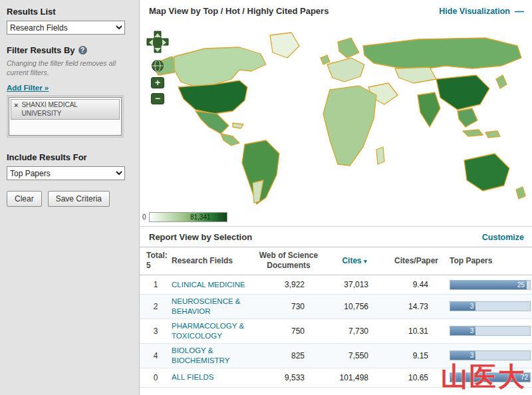 This screenshot has width=532, height=395. I want to click on top-papers-value: 25, so click(522, 285).